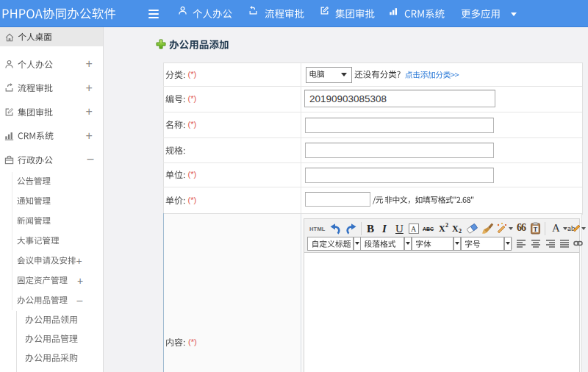  I want to click on svg-text: T, so click(536, 229).